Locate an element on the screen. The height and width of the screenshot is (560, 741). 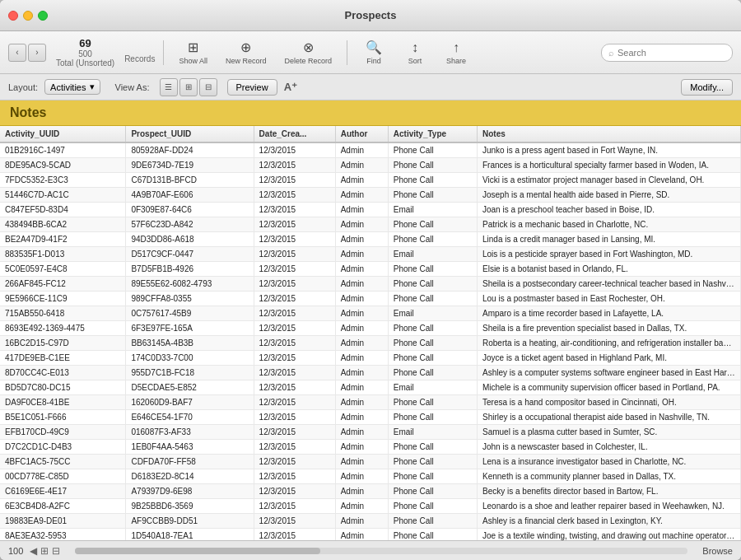
status-icon-3: ⊟ is located at coordinates (56, 551).